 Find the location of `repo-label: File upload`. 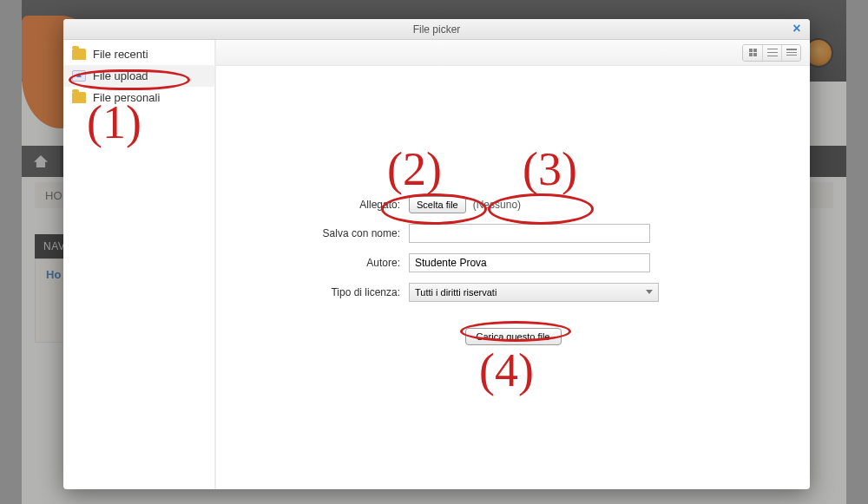

repo-label: File upload is located at coordinates (121, 76).